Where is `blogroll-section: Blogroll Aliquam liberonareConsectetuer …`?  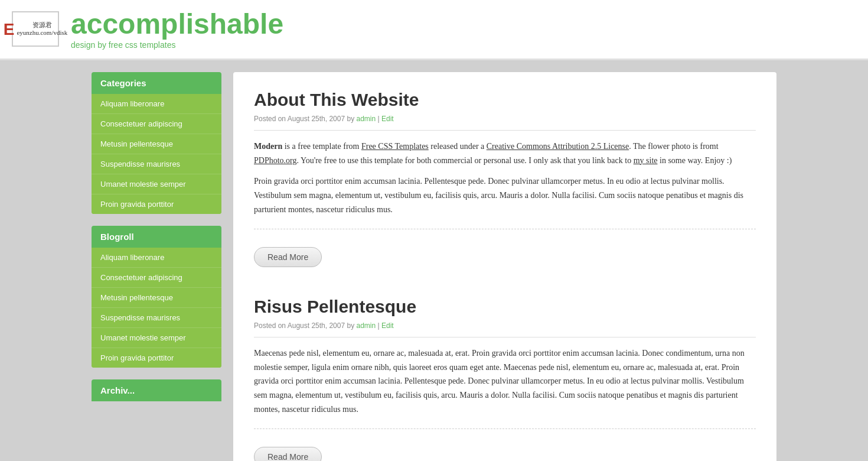
blogroll-section: Blogroll Aliquam liberonareConsectetuer … is located at coordinates (156, 297).